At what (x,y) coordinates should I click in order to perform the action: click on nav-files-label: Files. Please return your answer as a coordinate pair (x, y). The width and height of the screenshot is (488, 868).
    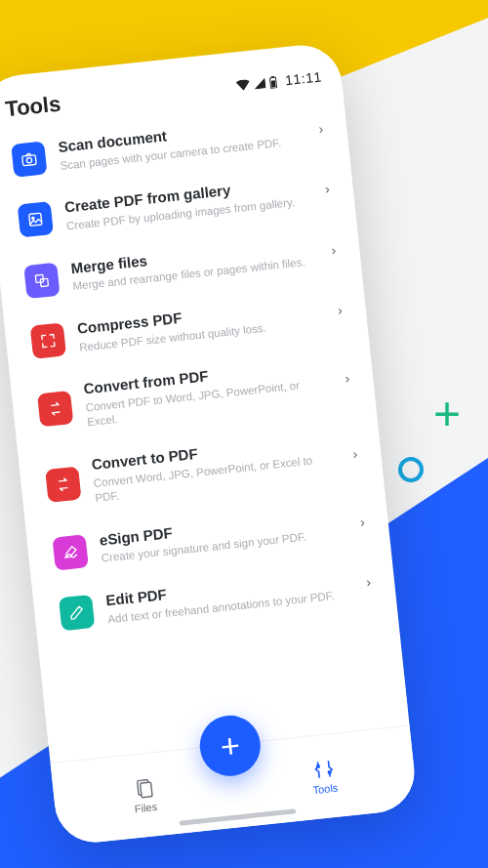
    Looking at the image, I should click on (145, 807).